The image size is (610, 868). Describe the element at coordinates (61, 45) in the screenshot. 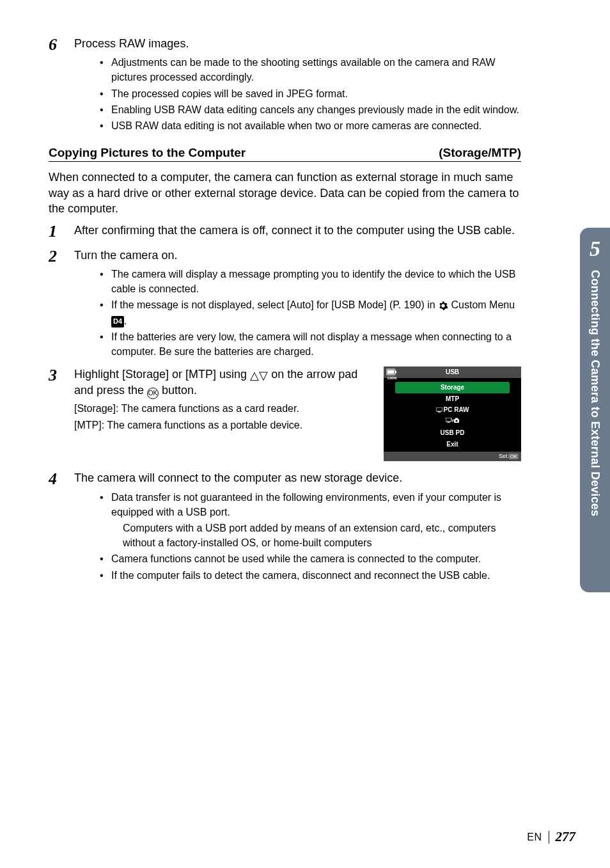

I see `step-number: 6` at that location.